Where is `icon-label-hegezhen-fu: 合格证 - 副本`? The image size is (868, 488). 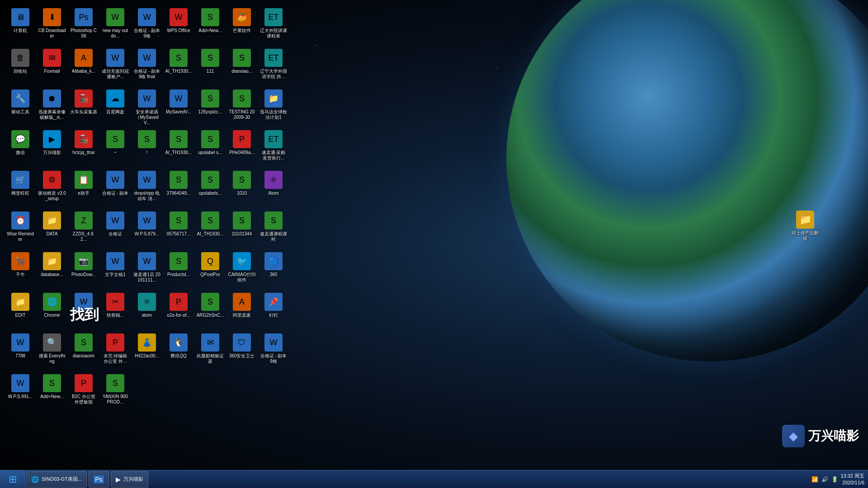
icon-label-hegezhen-fu: 合格证 - 副本 is located at coordinates (116, 193).